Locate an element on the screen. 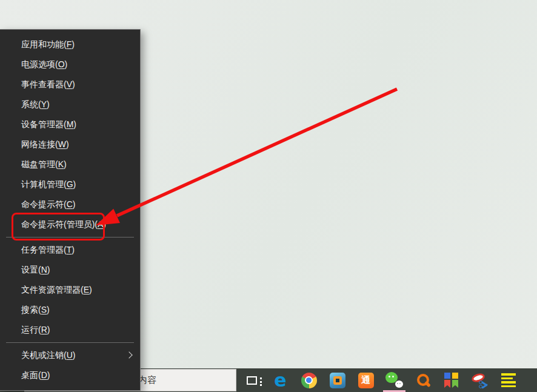 This screenshot has width=537, height=392. tong-messenger-icon: 通 is located at coordinates (366, 380).